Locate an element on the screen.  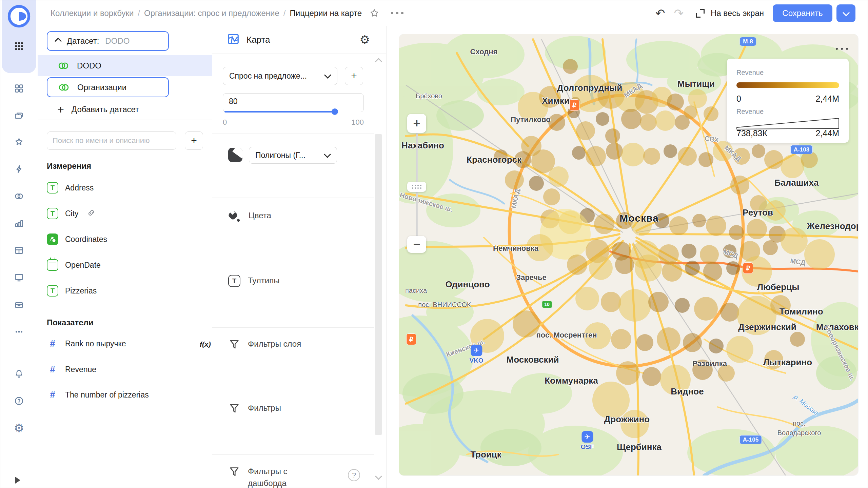
expand-panel-icon is located at coordinates (18, 480).